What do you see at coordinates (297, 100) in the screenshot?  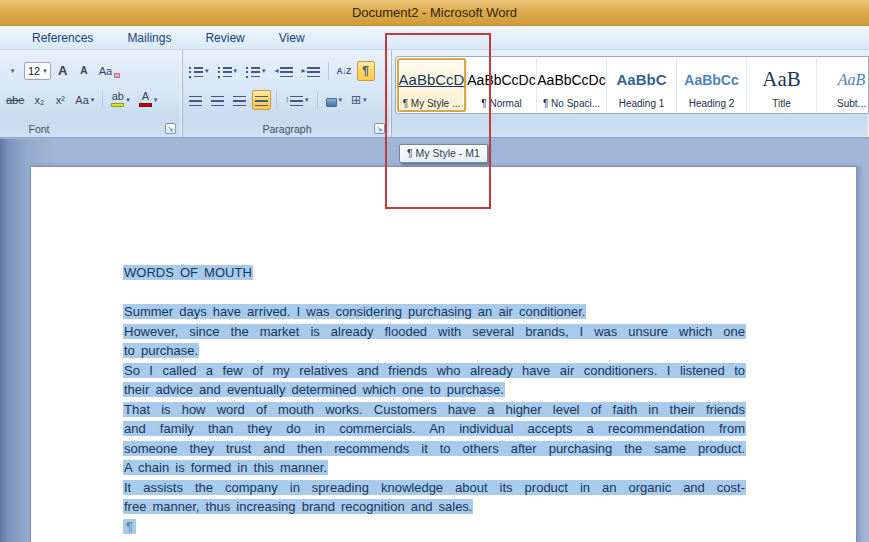 I see `line-spacing-button: ↕▾` at bounding box center [297, 100].